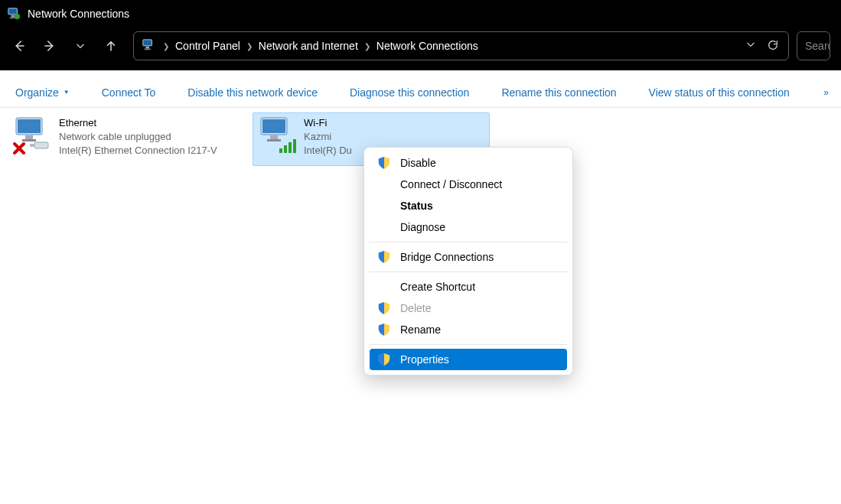  Describe the element at coordinates (43, 93) in the screenshot. I see `organize-button: Organize▼` at that location.